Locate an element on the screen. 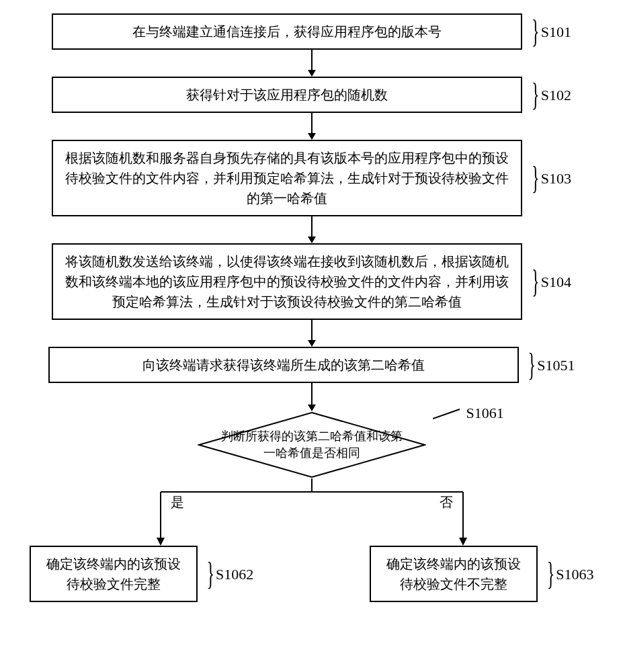  step-s104-row: 将该随机数发送给该终端，以使得该终端在接收到该随机数后，根据该随机数和该终端本地… is located at coordinates (312, 282).